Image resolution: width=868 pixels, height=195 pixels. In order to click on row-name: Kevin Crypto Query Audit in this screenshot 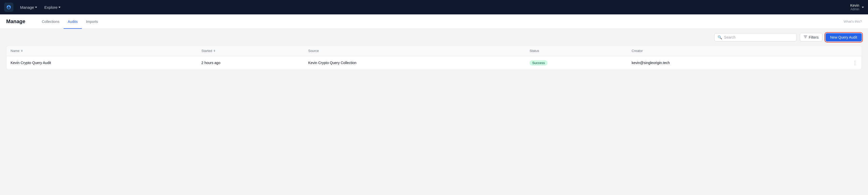, I will do `click(102, 63)`.